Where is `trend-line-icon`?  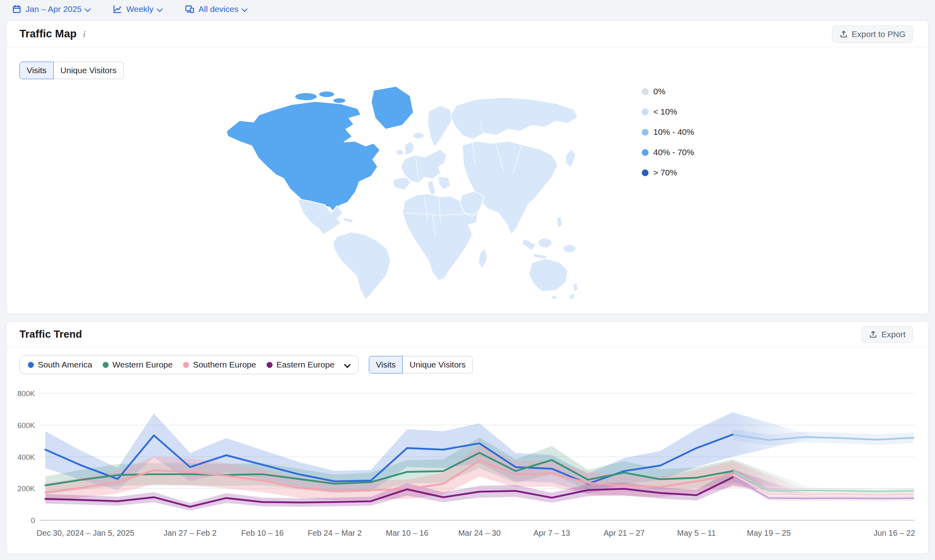
trend-line-icon is located at coordinates (117, 9).